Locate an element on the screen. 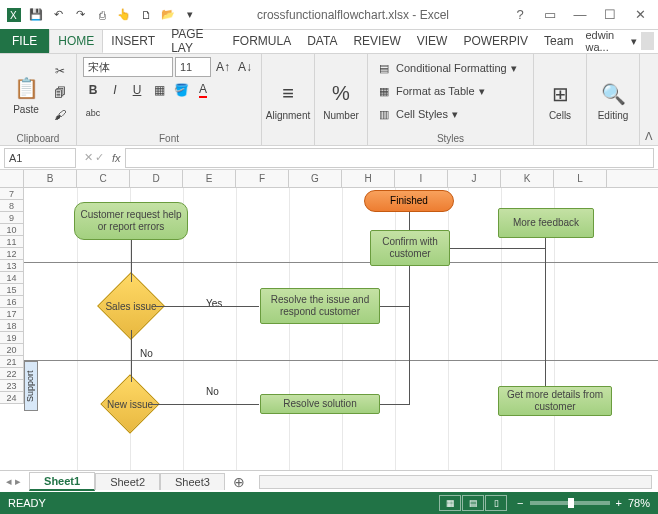 The image size is (658, 514). shape-more-feedback: More feedback is located at coordinates (546, 223).